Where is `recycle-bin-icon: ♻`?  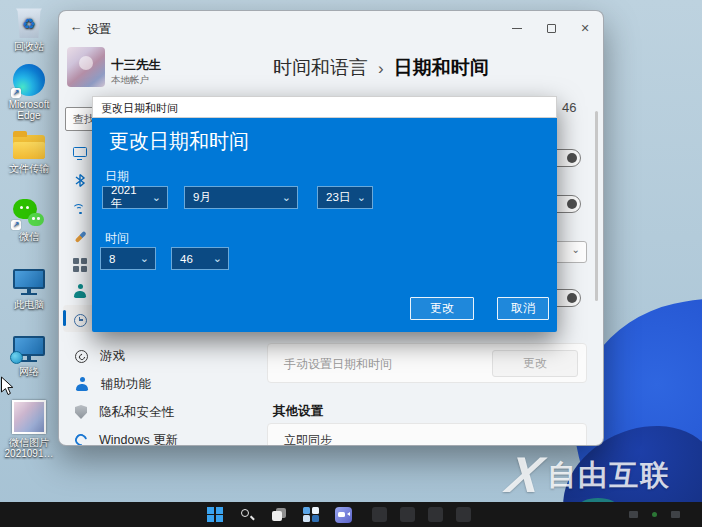 recycle-bin-icon: ♻ is located at coordinates (29, 23).